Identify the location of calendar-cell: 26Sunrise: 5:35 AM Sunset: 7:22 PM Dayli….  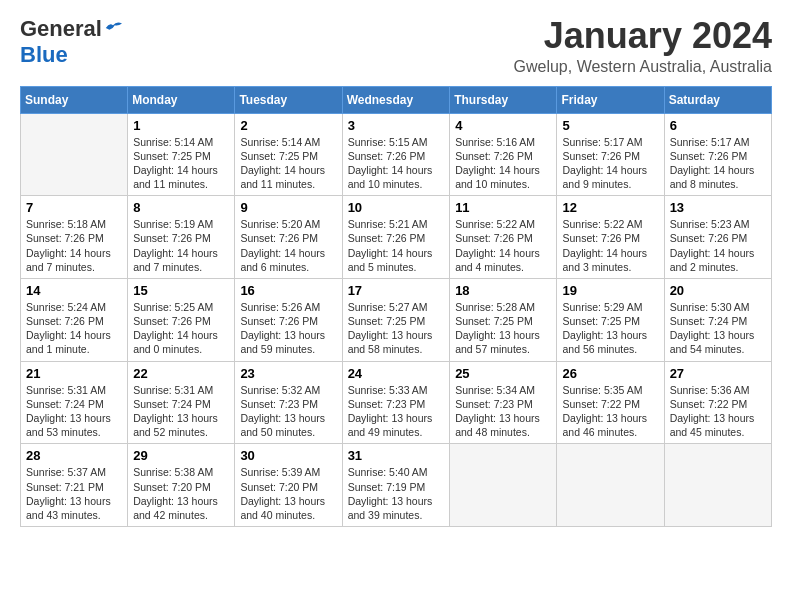
(610, 402).